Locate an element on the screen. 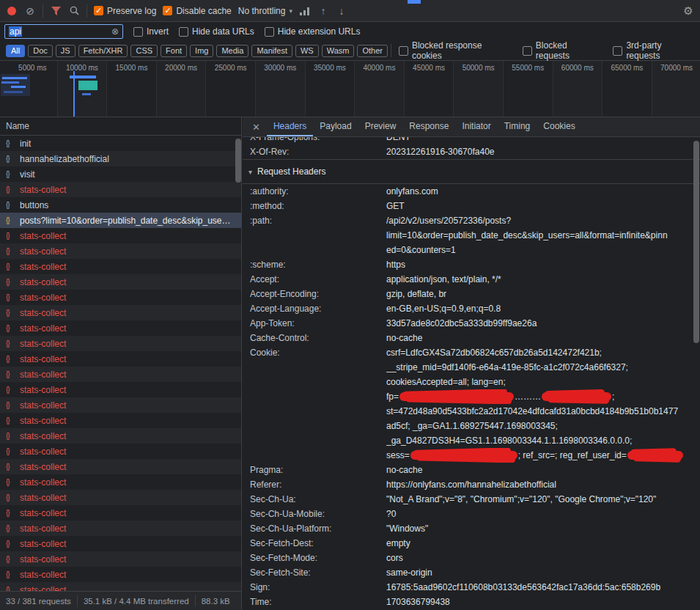 The height and width of the screenshot is (610, 700). clear-button: ⊘ is located at coordinates (30, 11).